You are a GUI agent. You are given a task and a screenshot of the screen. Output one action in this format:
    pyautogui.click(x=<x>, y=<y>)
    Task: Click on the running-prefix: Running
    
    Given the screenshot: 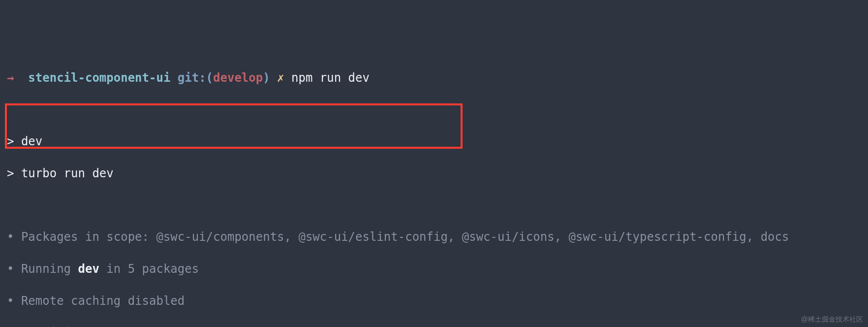 What is the action you would take?
    pyautogui.click(x=50, y=269)
    